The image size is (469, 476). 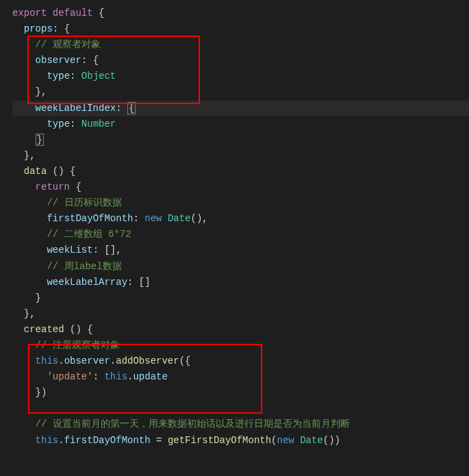 What do you see at coordinates (44, 329) in the screenshot?
I see `method-created: created` at bounding box center [44, 329].